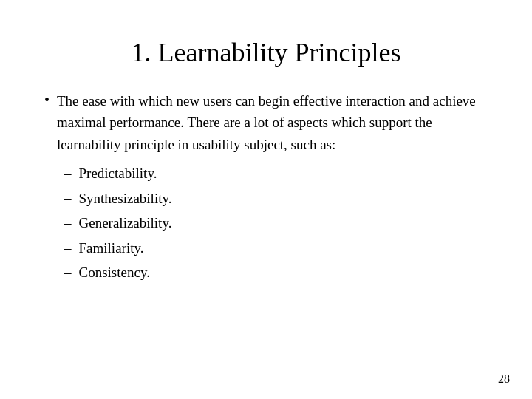  What do you see at coordinates (266, 123) in the screenshot?
I see `main-bullet-text: The ease with which new users can begin …` at bounding box center [266, 123].